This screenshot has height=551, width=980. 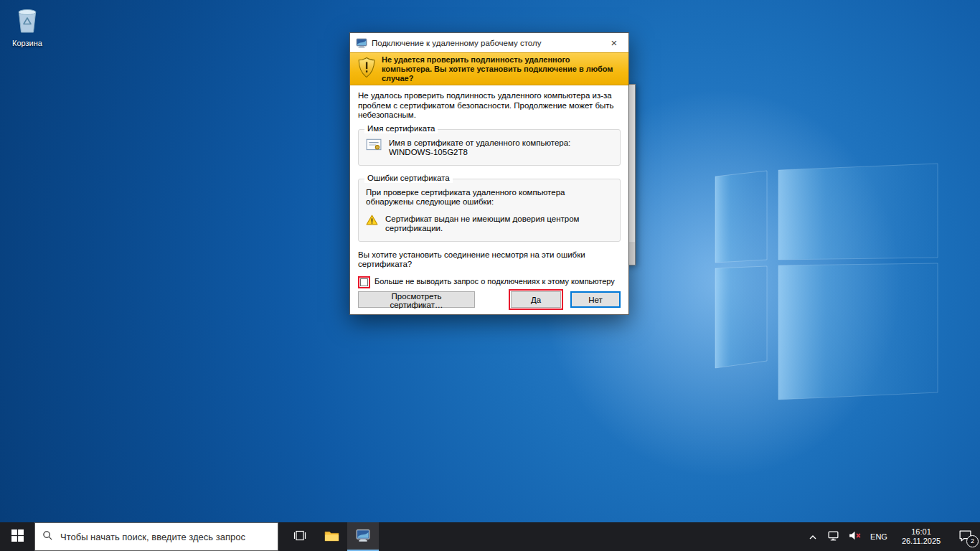 What do you see at coordinates (489, 283) in the screenshot?
I see `dont-ask-again-row: Больше не выводить запрос о подключениях…` at bounding box center [489, 283].